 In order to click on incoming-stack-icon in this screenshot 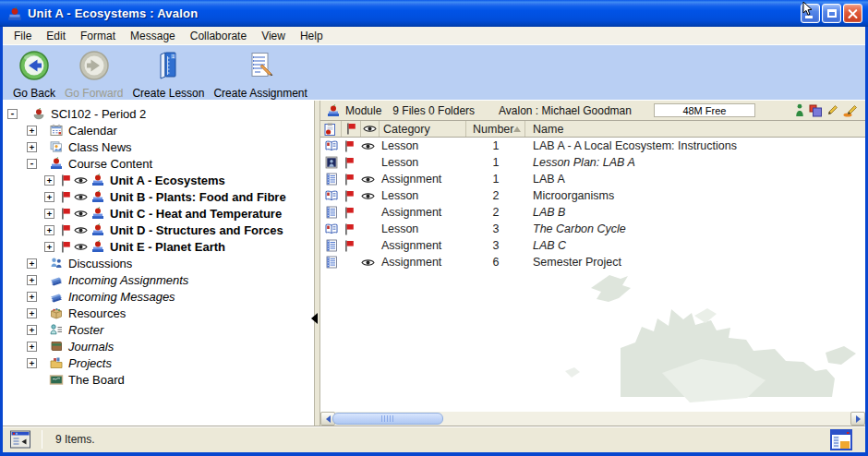, I will do `click(56, 296)`.